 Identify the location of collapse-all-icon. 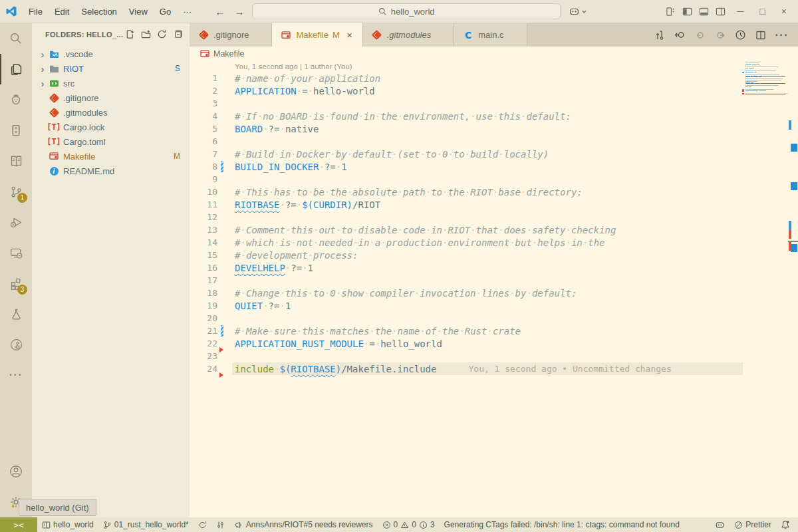
(178, 35).